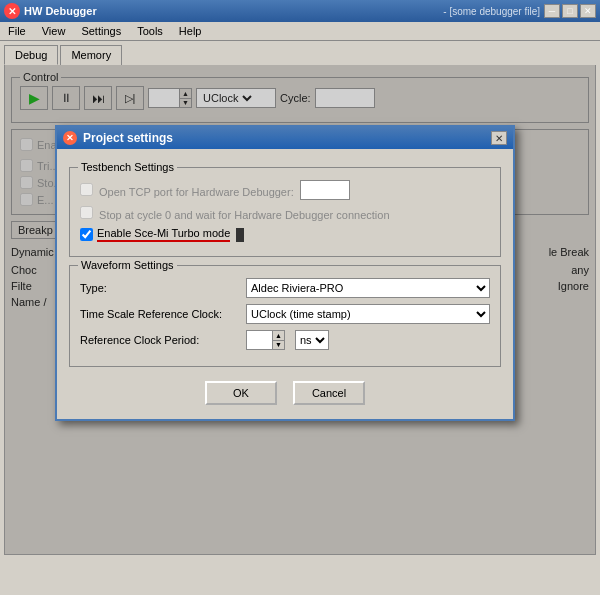 The height and width of the screenshot is (595, 600). Describe the element at coordinates (190, 31) in the screenshot. I see `menu-help: Help` at that location.